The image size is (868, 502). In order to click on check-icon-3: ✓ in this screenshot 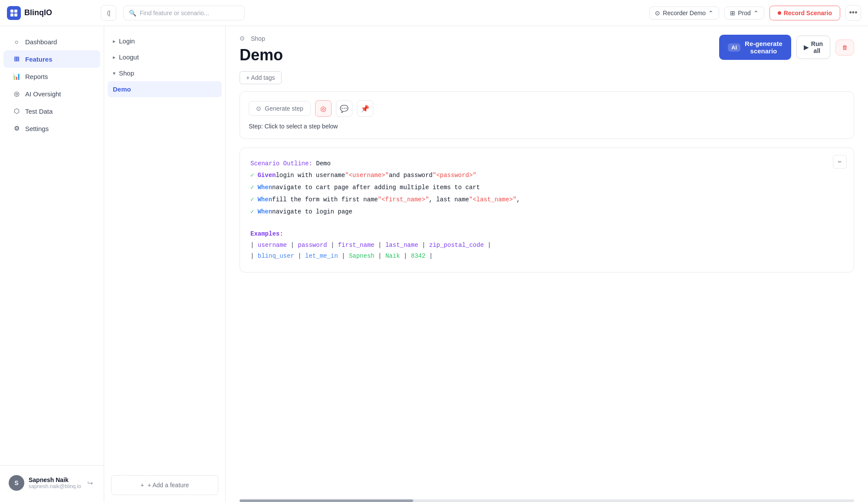, I will do `click(252, 212)`.